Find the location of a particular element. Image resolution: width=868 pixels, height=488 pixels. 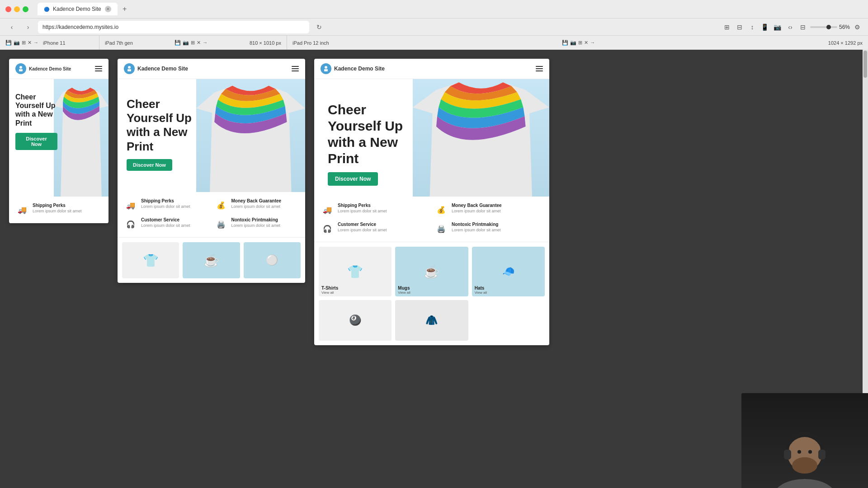

scrollbar-thumb is located at coordinates (865, 64).